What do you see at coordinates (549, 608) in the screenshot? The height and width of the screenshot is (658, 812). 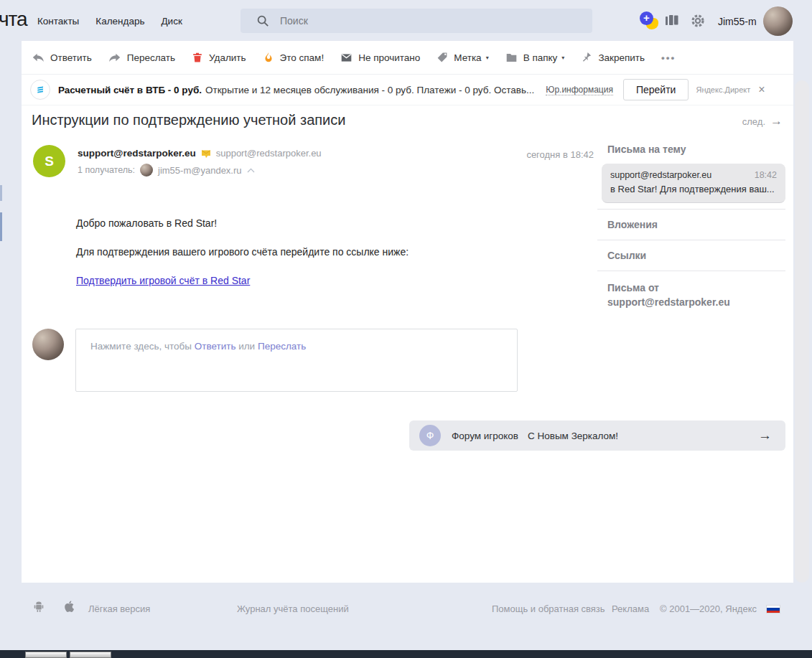 I see `help-feedback-link: Помощь и обратная связь` at bounding box center [549, 608].